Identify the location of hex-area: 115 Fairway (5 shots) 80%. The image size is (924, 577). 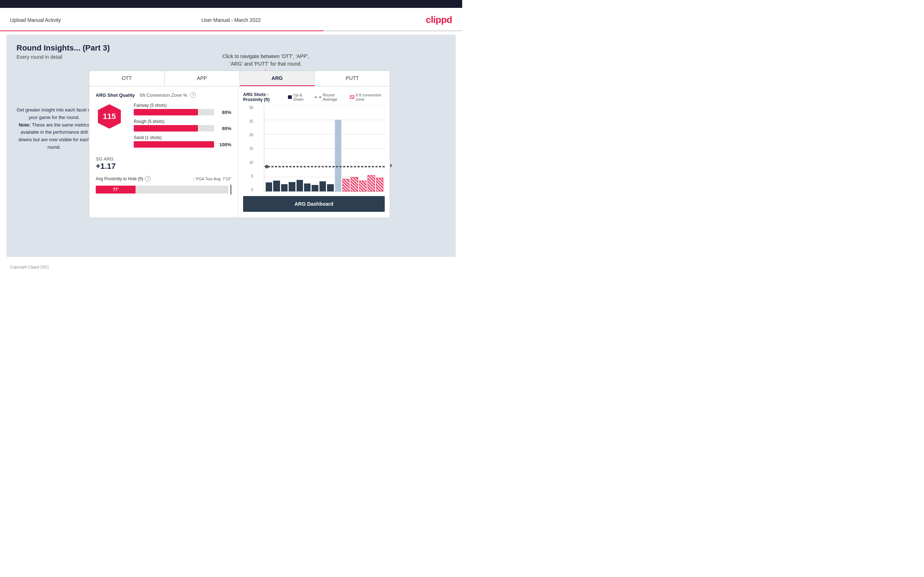
(163, 127).